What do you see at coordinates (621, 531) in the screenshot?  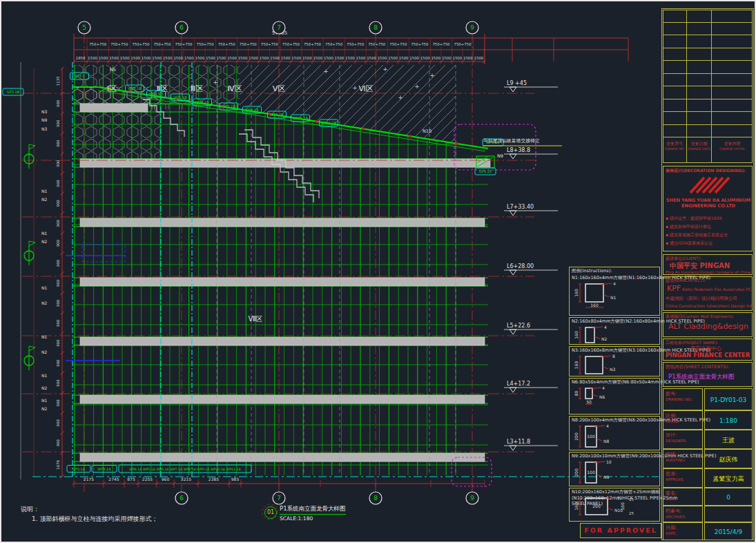 I see `approval-stamp: FOR APPROVEL` at bounding box center [621, 531].